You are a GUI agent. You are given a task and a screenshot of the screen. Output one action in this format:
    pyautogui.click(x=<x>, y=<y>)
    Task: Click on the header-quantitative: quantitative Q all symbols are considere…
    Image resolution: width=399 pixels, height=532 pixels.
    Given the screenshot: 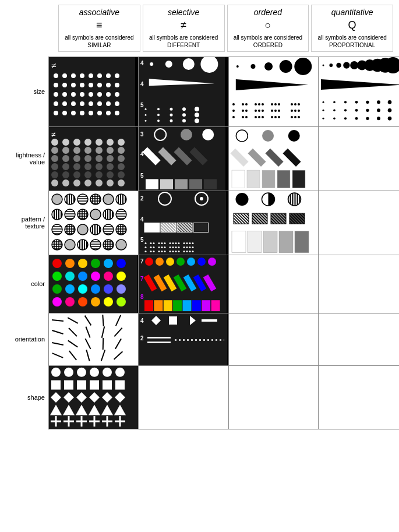 What is the action you would take?
    pyautogui.click(x=352, y=28)
    